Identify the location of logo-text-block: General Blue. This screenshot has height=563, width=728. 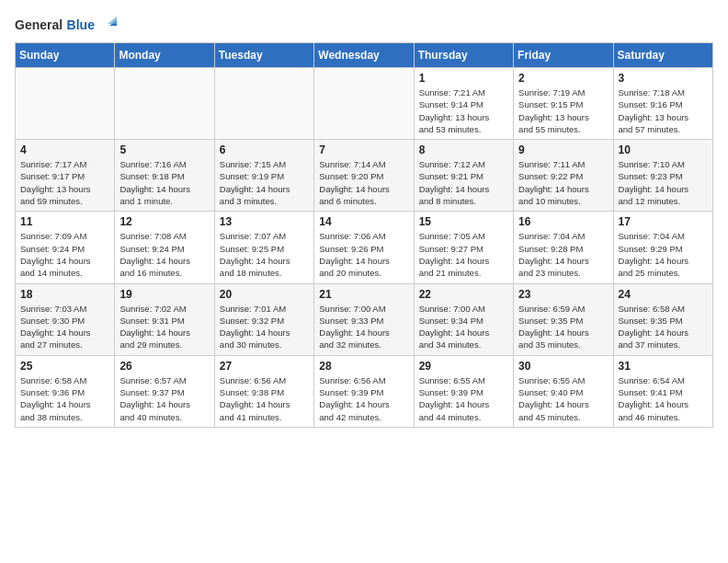
(55, 25).